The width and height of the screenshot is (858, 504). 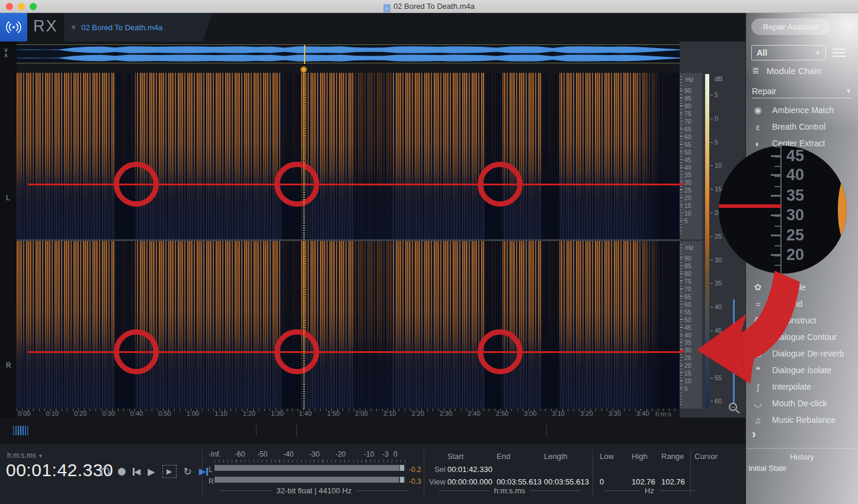 I want to click on freq-low-value: 0, so click(x=602, y=482).